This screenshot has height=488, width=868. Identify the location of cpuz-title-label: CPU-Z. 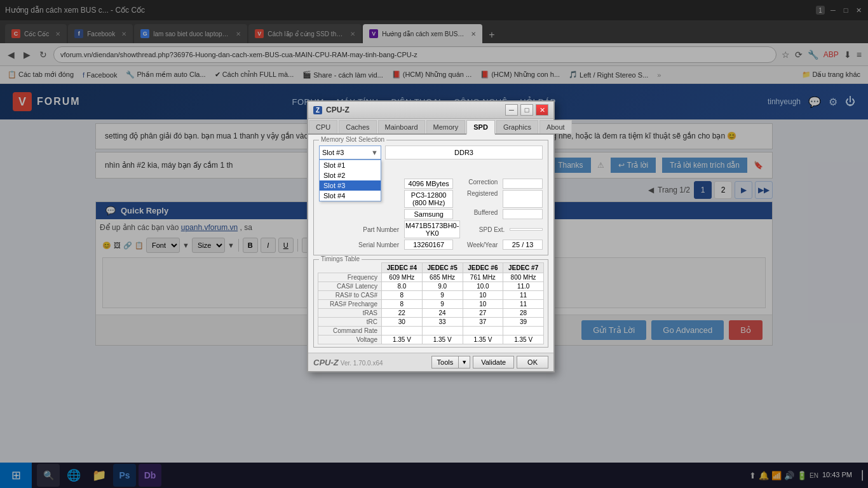
(338, 110).